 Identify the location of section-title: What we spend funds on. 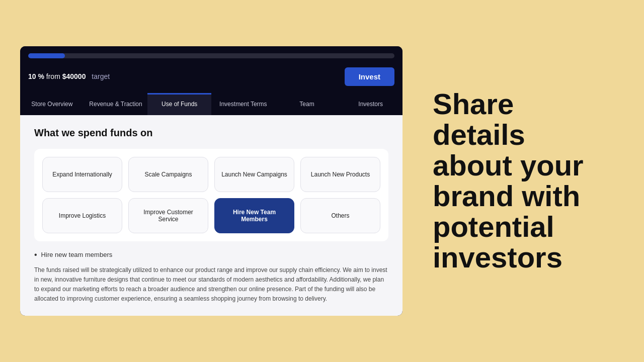
(211, 133).